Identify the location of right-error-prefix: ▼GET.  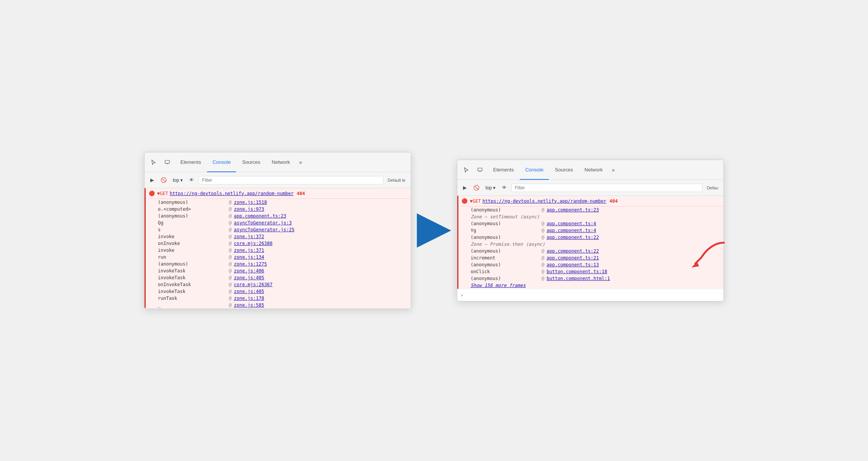
(475, 201).